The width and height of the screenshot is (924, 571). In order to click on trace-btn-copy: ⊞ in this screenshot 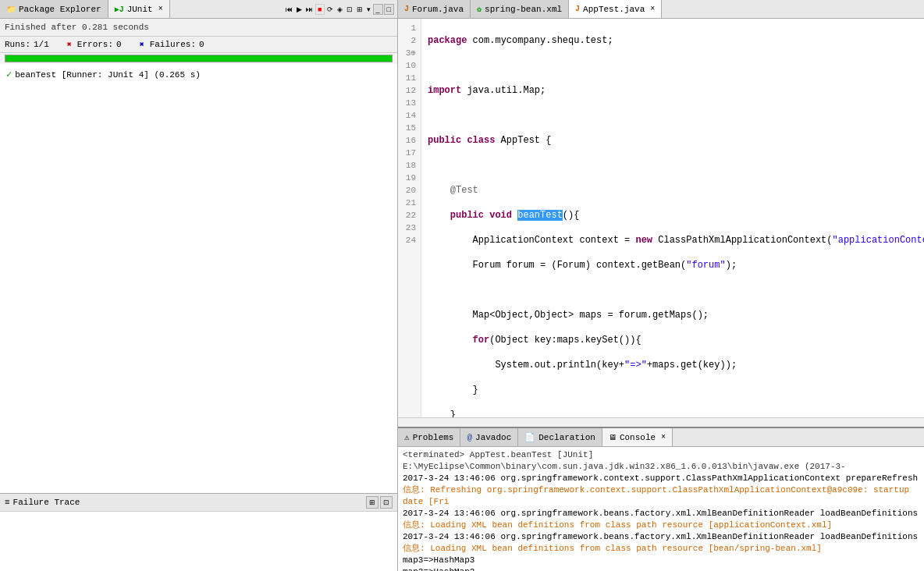, I will do `click(372, 502)`.